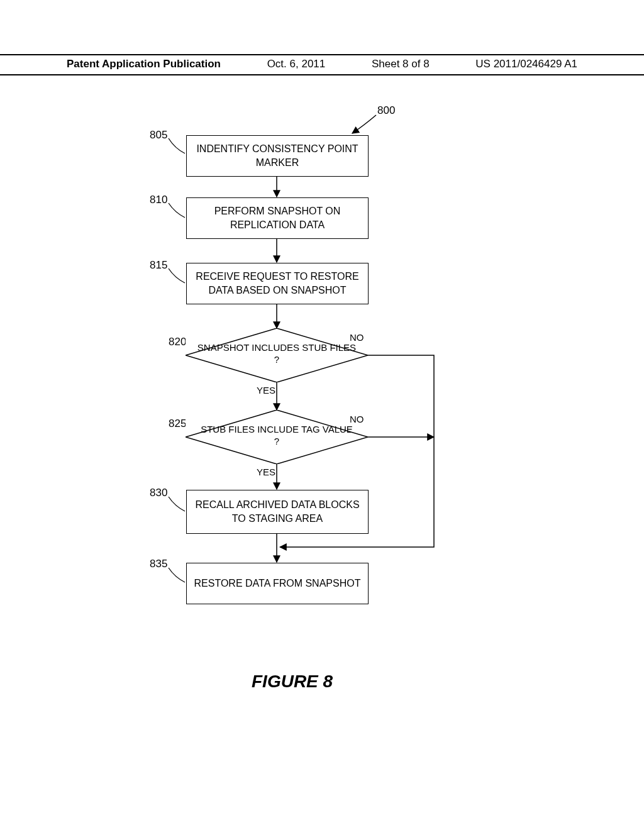  I want to click on ref-825: 825, so click(177, 424).